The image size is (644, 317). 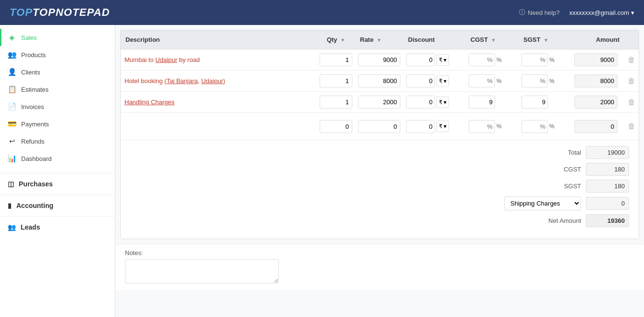 I want to click on discount-cell-4: ₹ ▾, so click(x=434, y=127).